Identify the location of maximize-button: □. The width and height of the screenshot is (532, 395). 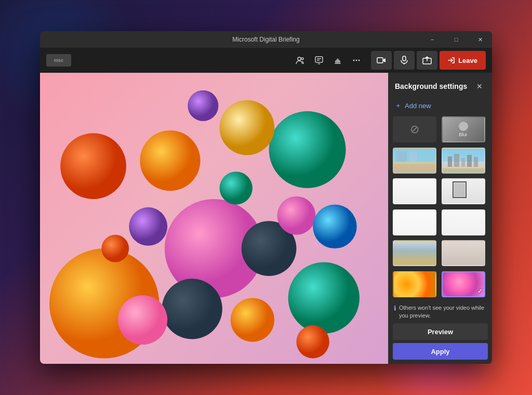
(456, 40).